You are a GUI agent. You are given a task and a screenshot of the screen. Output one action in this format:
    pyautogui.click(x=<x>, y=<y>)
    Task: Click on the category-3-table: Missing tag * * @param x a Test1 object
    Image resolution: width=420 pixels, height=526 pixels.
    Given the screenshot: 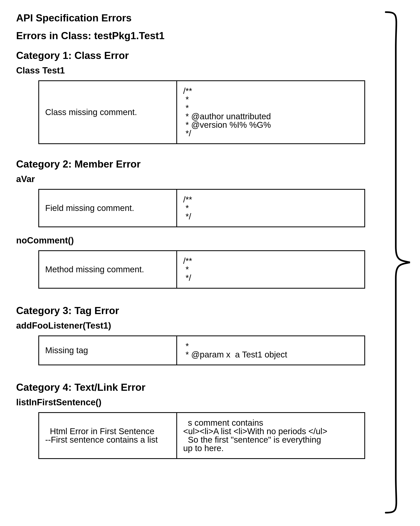 What is the action you would take?
    pyautogui.click(x=202, y=350)
    